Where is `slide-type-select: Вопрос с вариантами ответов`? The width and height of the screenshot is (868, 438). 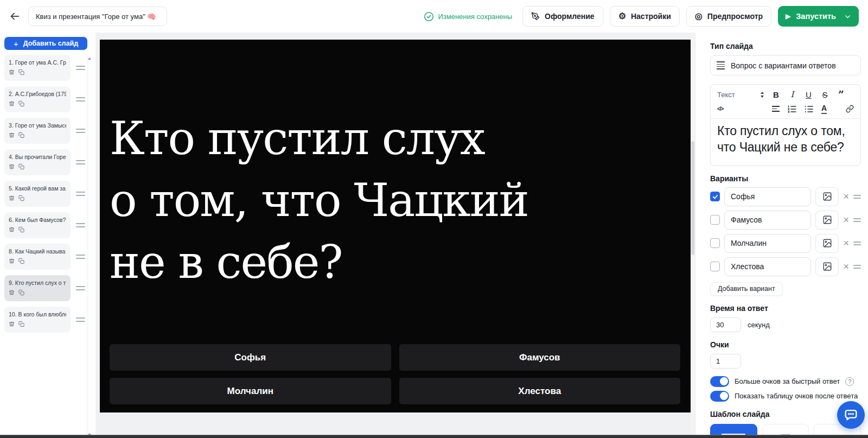
slide-type-select: Вопрос с вариантами ответов is located at coordinates (786, 65).